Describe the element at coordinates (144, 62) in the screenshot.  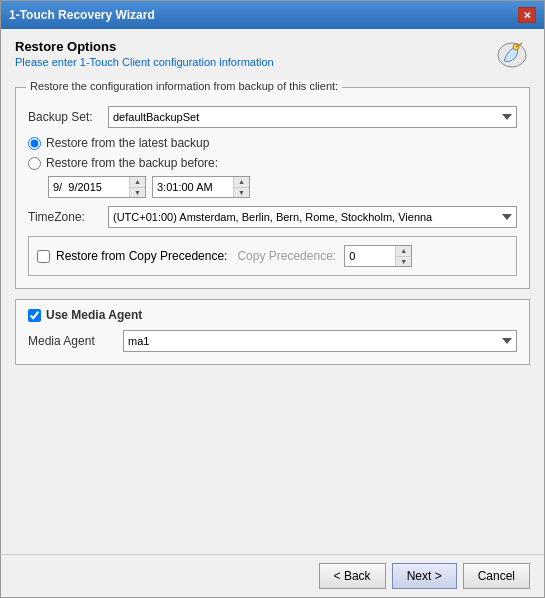
I see `page-subtitle: Please enter 1-Touch Client configuratio…` at that location.